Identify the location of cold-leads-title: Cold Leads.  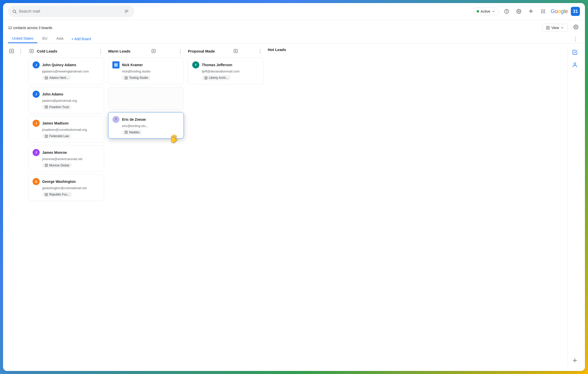
(47, 51).